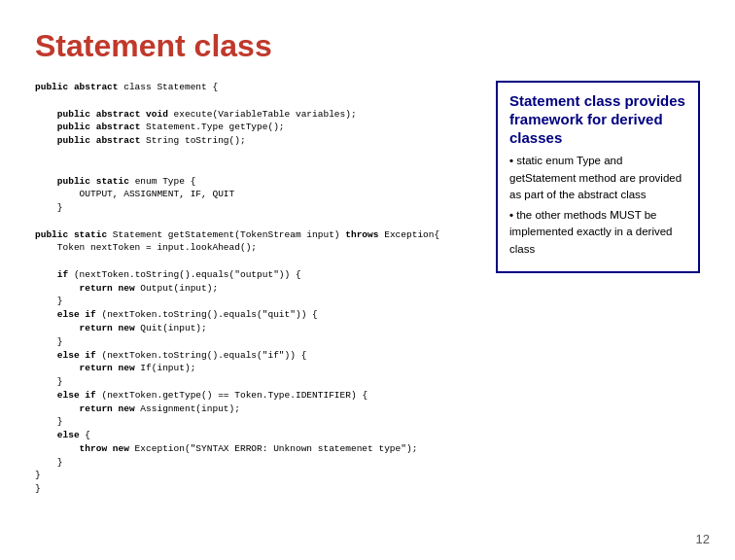 The image size is (735, 560). I want to click on callout-bullets: static enum Type and getStatement method…, so click(598, 205).